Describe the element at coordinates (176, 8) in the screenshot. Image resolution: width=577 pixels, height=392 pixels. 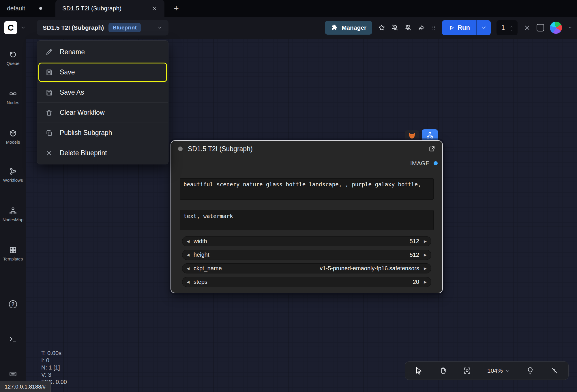
I see `plus-icon: +` at that location.